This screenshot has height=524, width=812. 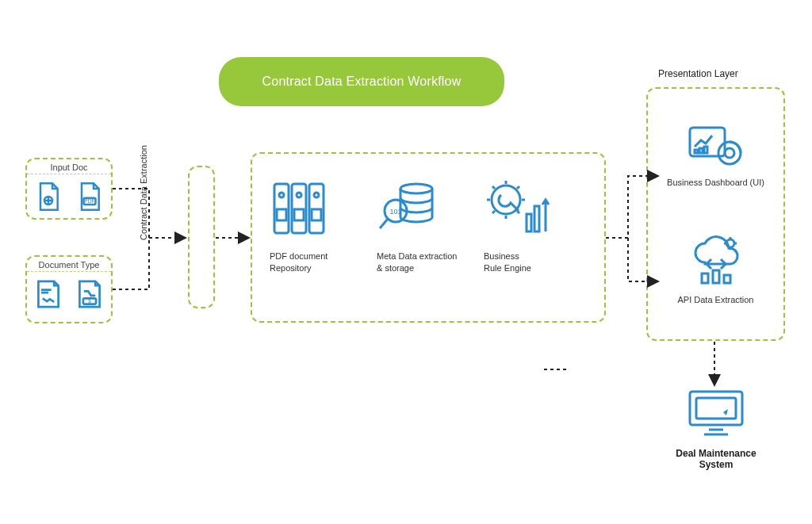 I want to click on rule-label-2: Rule Engine, so click(x=508, y=268).